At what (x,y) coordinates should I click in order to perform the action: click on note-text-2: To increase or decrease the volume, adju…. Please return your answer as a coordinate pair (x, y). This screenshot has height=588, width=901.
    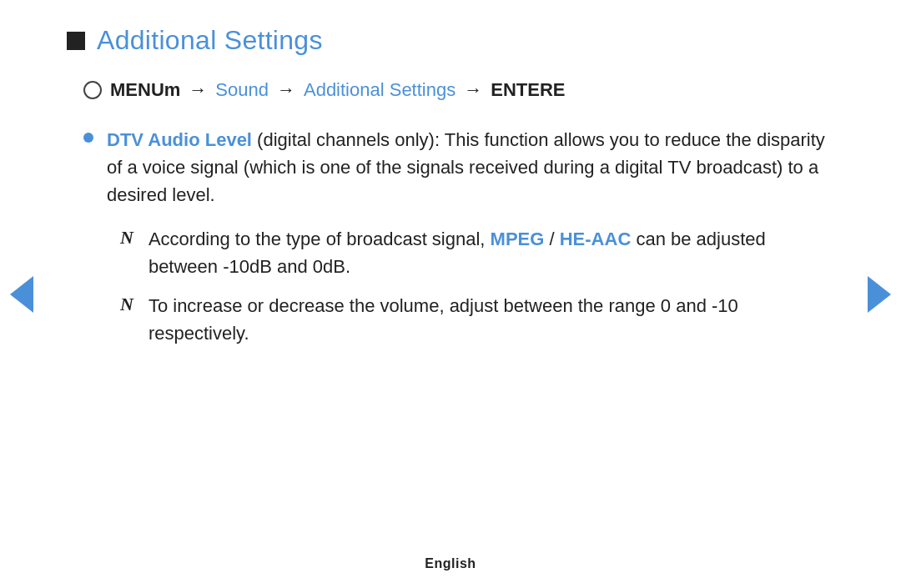
    Looking at the image, I should click on (491, 319).